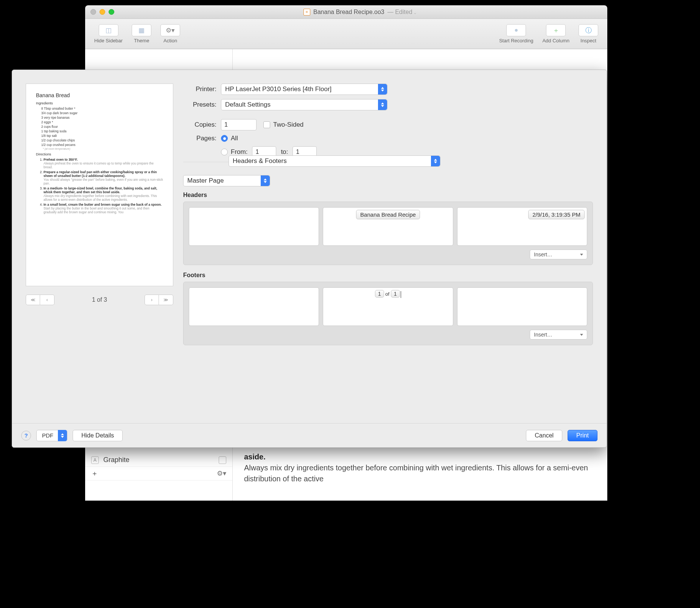 The width and height of the screenshot is (700, 608). Describe the element at coordinates (100, 300) in the screenshot. I see `page-indicator: 1 of 3` at that location.